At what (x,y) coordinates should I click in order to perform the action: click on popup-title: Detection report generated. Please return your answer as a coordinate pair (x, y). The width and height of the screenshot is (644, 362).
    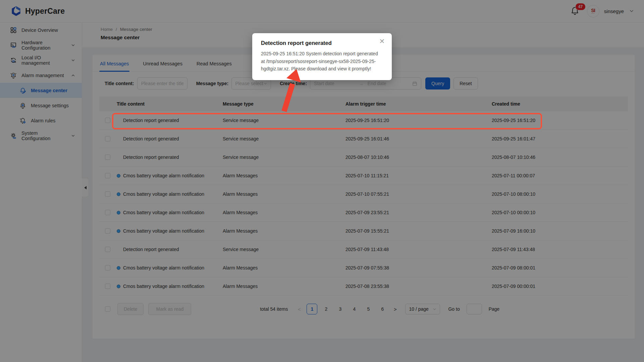
    Looking at the image, I should click on (322, 43).